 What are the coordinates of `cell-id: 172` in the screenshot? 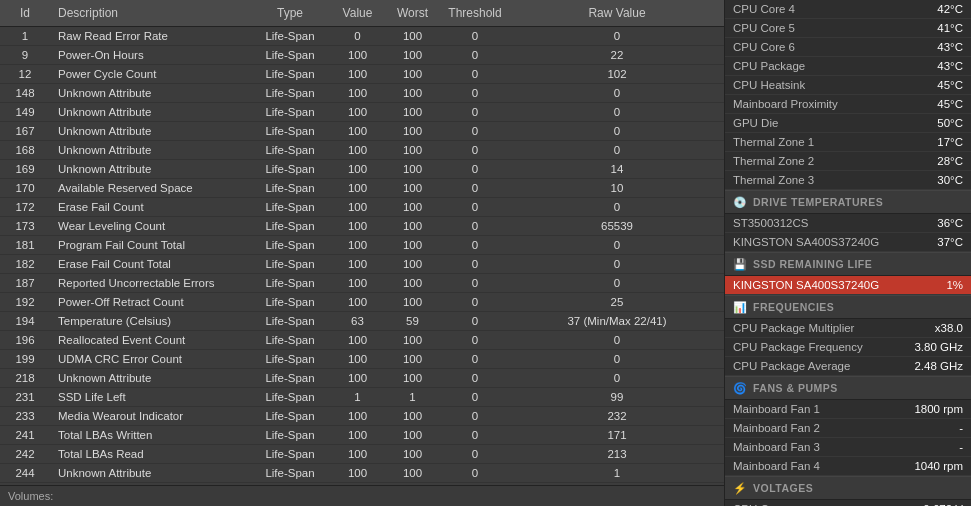 It's located at (25, 207).